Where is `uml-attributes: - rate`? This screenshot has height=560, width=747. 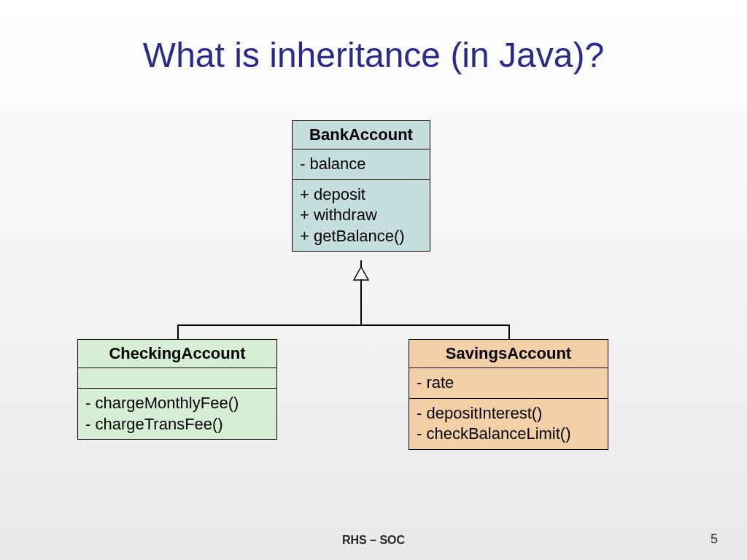 uml-attributes: - rate is located at coordinates (508, 384).